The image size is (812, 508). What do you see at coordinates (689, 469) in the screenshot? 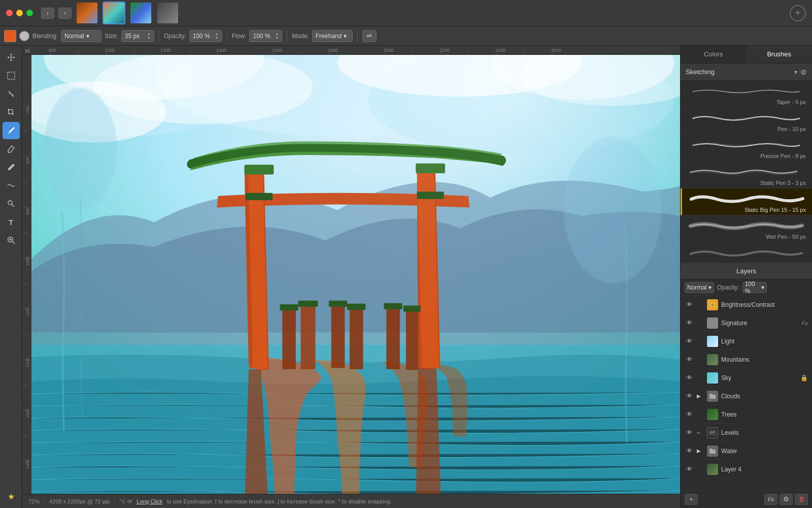
I see `layer-visibility-layer4: 👁` at bounding box center [689, 469].